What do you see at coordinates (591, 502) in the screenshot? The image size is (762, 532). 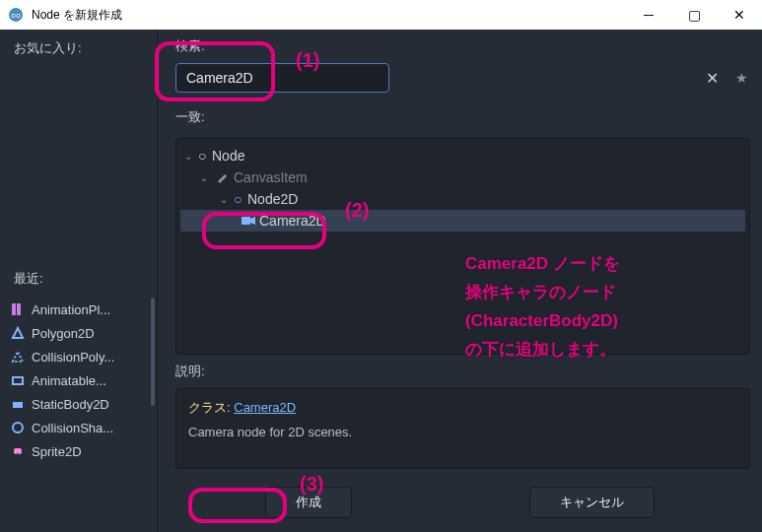 I see `cancel-button: キャンセル` at bounding box center [591, 502].